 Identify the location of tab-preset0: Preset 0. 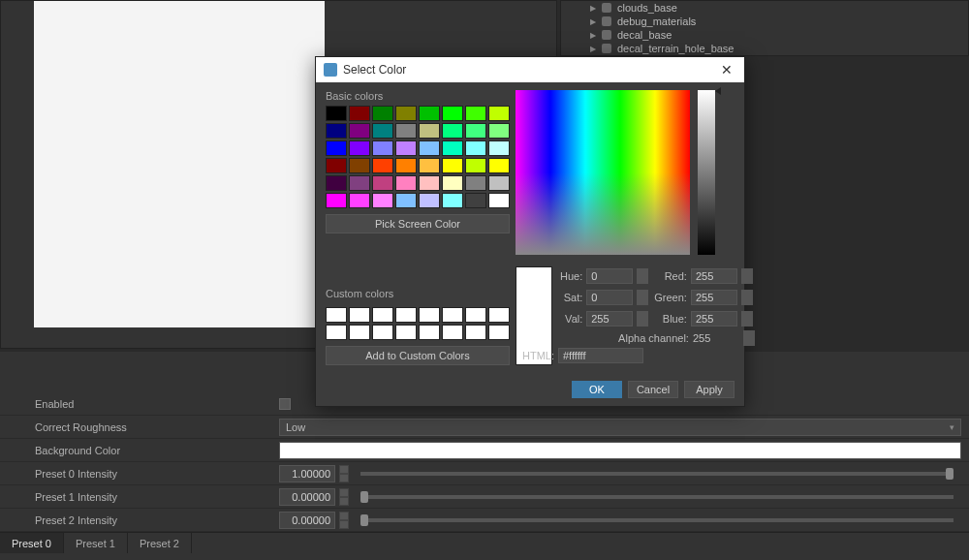
(32, 543).